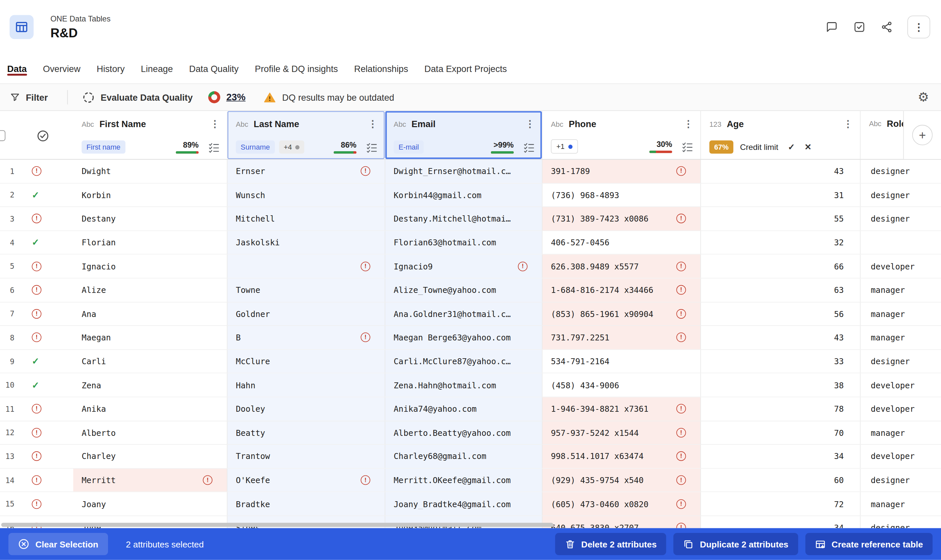 This screenshot has width=941, height=560. I want to click on first-name-cell: Merritt!, so click(150, 480).